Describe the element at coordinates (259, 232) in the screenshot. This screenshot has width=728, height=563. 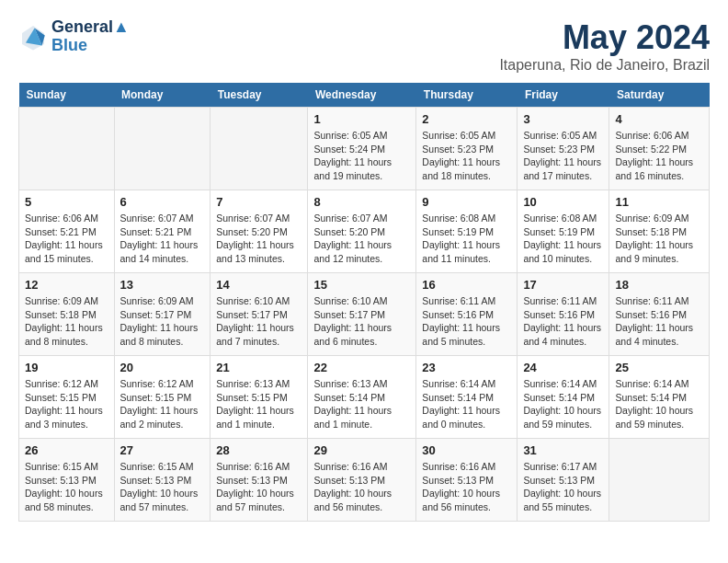
I see `calendar-cell: 7Sunrise: 6:07 AM Sunset: 5:20 PM Daylig…` at that location.